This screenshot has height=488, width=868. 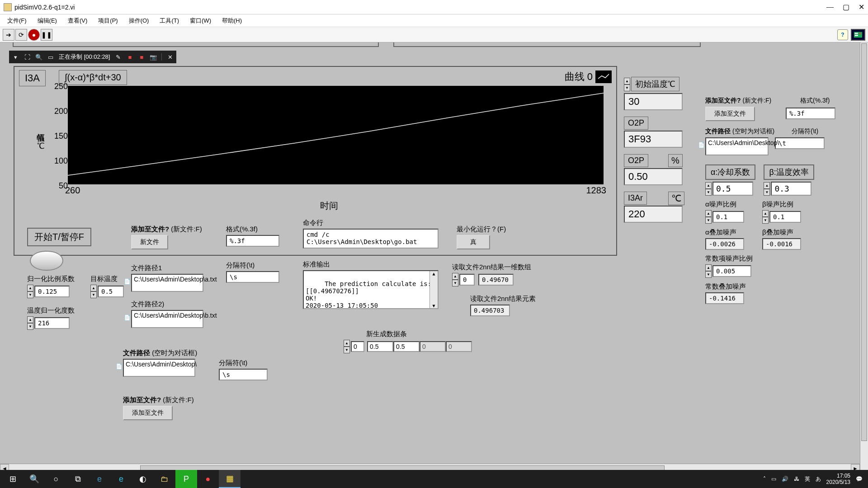 What do you see at coordinates (33, 78) in the screenshot?
I see `chart-indicator-label: I3A` at bounding box center [33, 78].